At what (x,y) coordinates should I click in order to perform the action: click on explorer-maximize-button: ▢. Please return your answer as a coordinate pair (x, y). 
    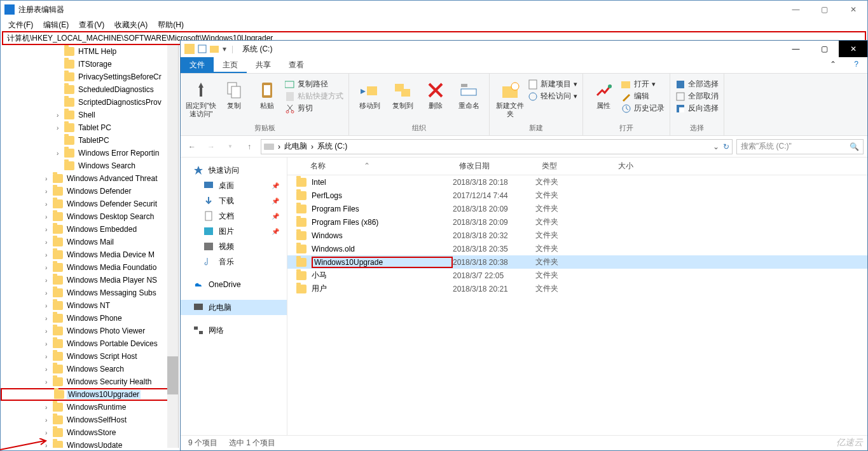
    Looking at the image, I should click on (824, 49).